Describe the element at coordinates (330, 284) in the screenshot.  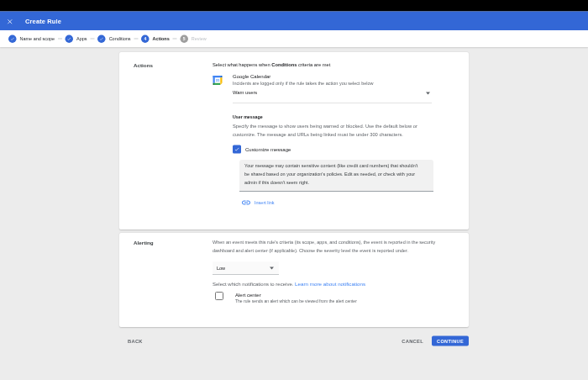
I see `notifications-learn-more-link: Learn more about notifications` at that location.